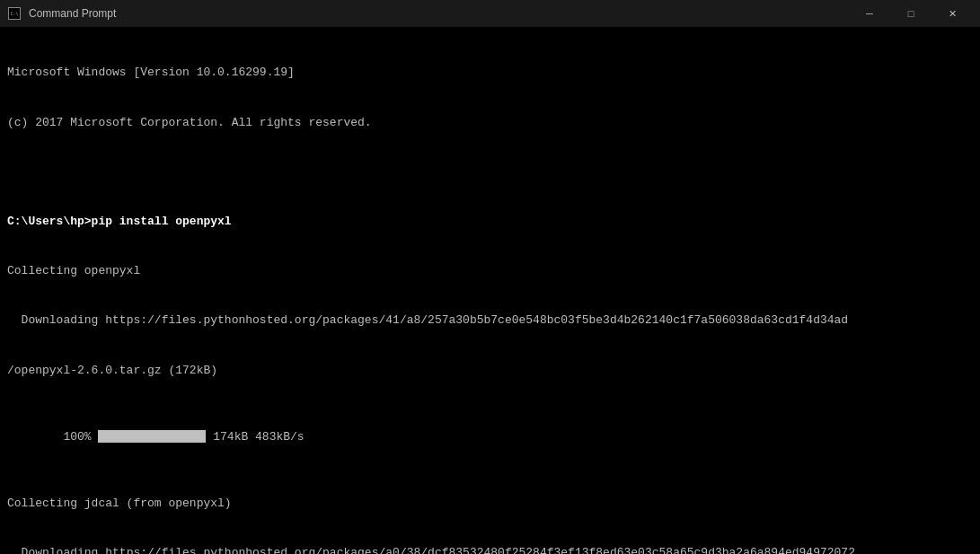 Image resolution: width=980 pixels, height=554 pixels. I want to click on line-2: (c) 2017 Microsoft Corporation. All righ…, so click(490, 124).